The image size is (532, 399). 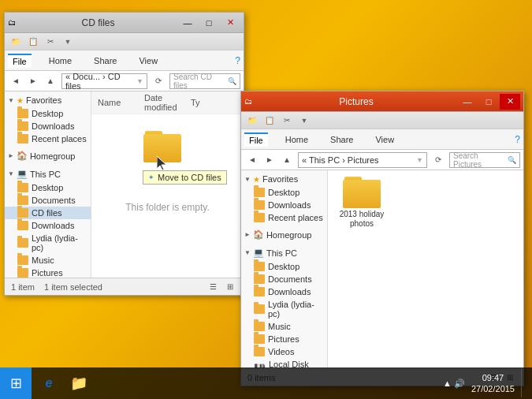 I want to click on cd-address-bar: ◄ ► ▲ « Docu... › CD files ▼ ⟳ Search CD…, so click(x=125, y=81).